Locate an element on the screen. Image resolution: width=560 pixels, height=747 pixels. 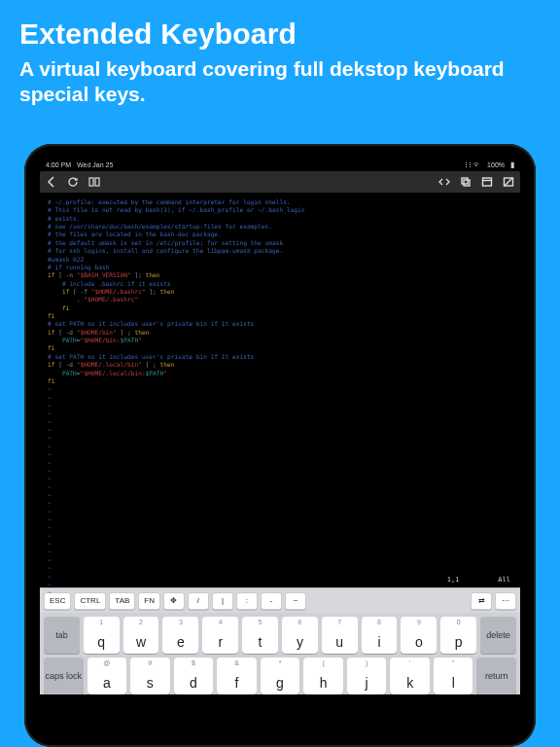
wifi-icon: ⋮⋮ ᯤ is located at coordinates (472, 165).